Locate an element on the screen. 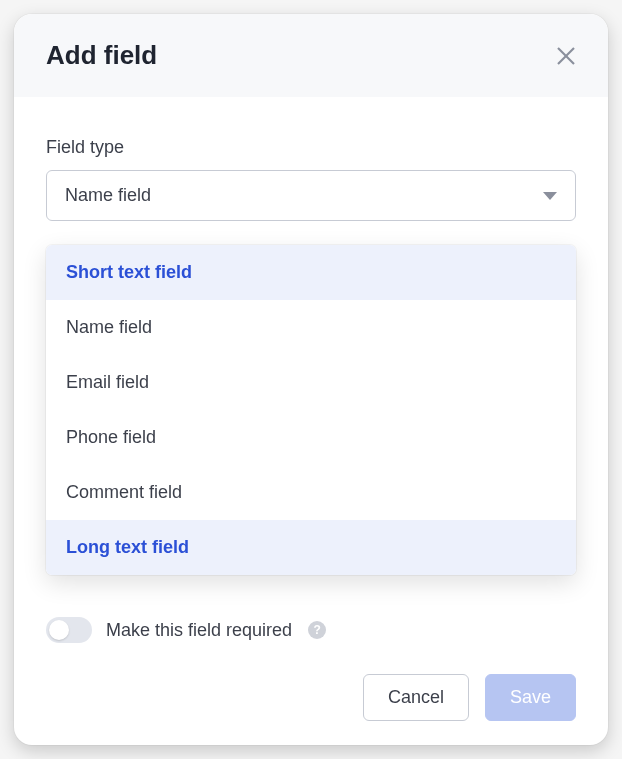  field-type-select: Name field is located at coordinates (311, 196).